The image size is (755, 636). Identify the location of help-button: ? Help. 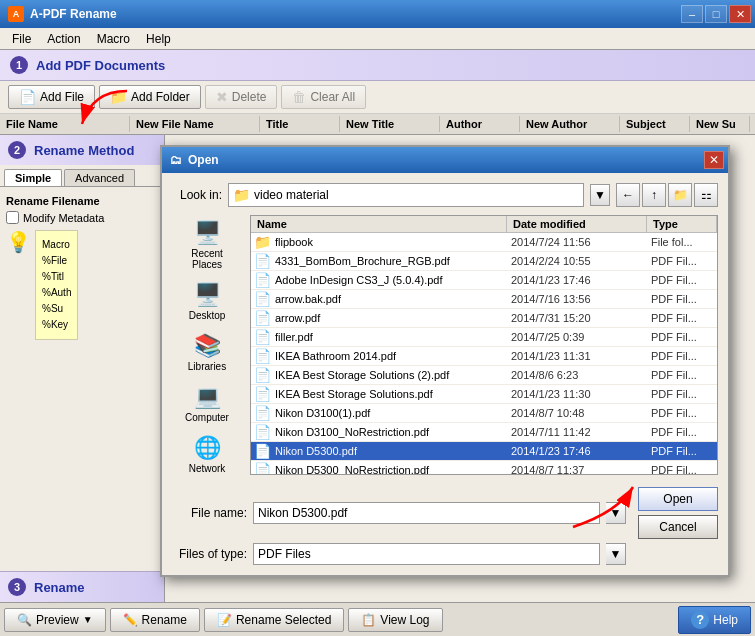
(714, 620).